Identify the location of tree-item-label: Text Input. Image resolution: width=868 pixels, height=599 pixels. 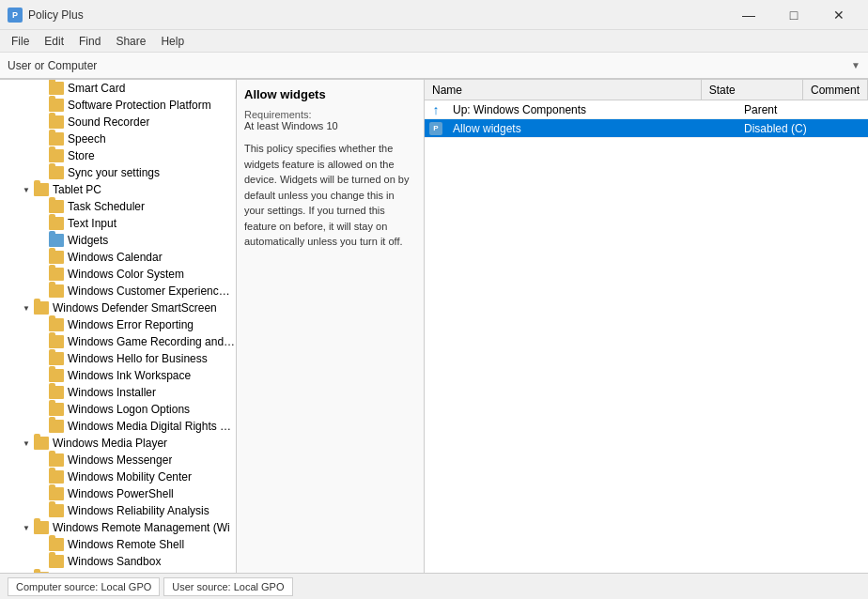
(92, 223).